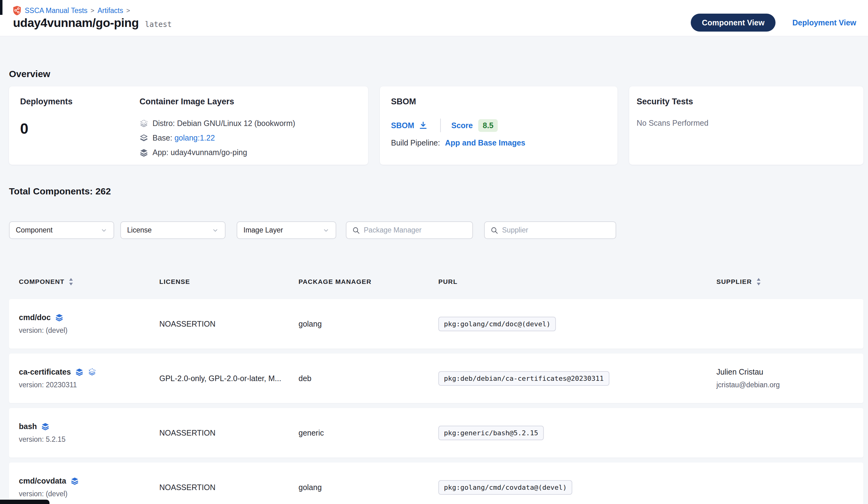 Image resolution: width=868 pixels, height=504 pixels. What do you see at coordinates (488, 125) in the screenshot?
I see `sbom-score-badge: 8.5` at bounding box center [488, 125].